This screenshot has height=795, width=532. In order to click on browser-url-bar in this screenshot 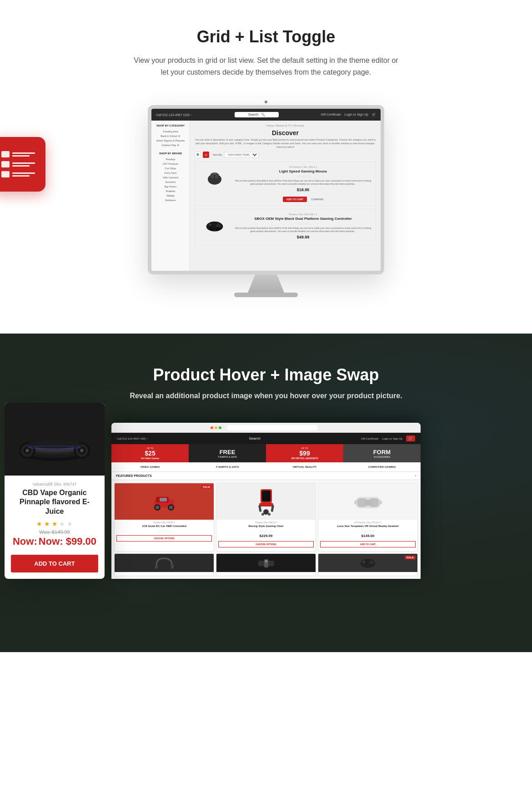, I will do `click(272, 428)`.